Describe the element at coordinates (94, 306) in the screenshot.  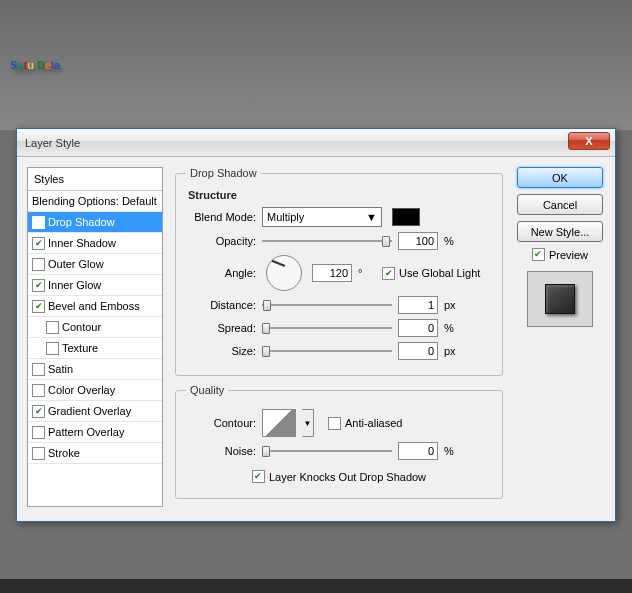
I see `style-label: Bevel and Emboss` at that location.